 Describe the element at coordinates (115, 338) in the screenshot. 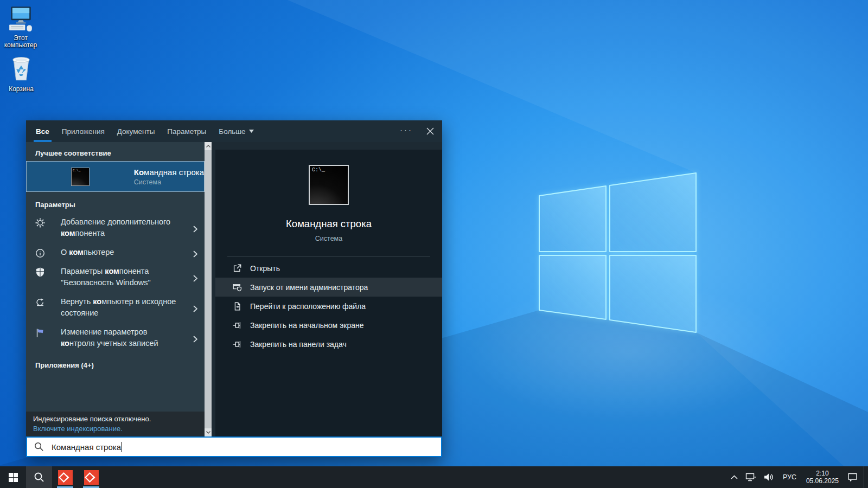

I see `result-item-uac-settings: Изменение параметров контроля учетных за…` at that location.